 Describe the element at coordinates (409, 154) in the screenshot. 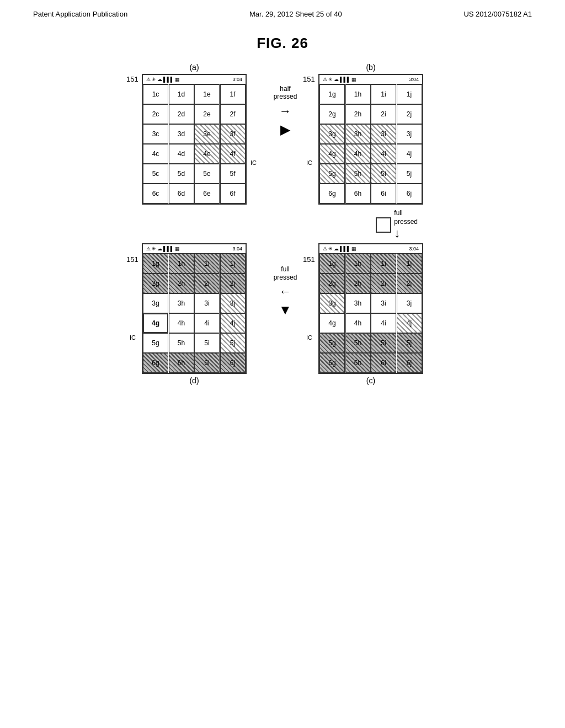

I see `cell-b-3-3: 4j` at that location.